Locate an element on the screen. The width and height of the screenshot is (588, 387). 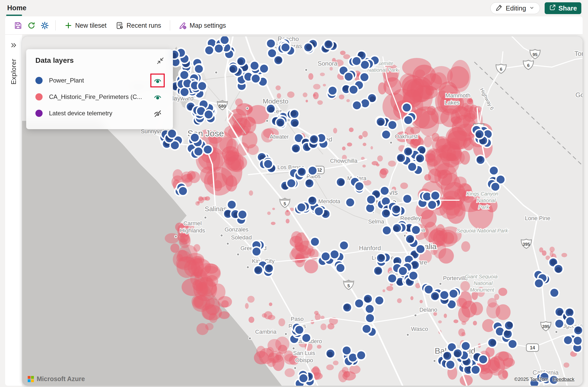
gear-icon is located at coordinates (45, 26).